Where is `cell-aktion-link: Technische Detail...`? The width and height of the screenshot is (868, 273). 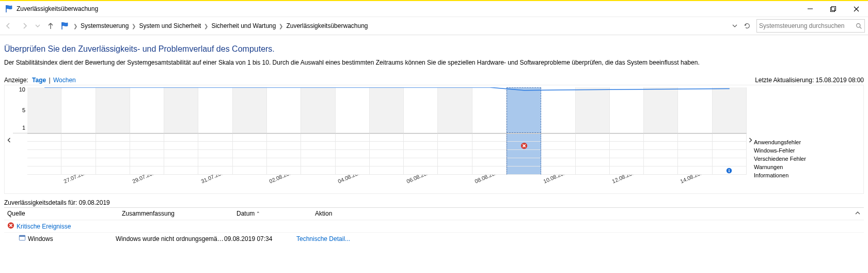 cell-aktion-link: Technische Detail... is located at coordinates (578, 239).